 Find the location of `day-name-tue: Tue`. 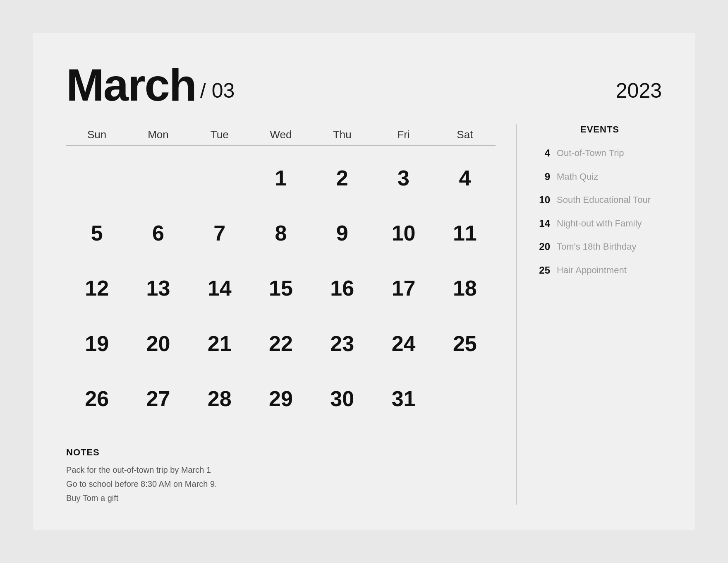

day-name-tue: Tue is located at coordinates (220, 135).